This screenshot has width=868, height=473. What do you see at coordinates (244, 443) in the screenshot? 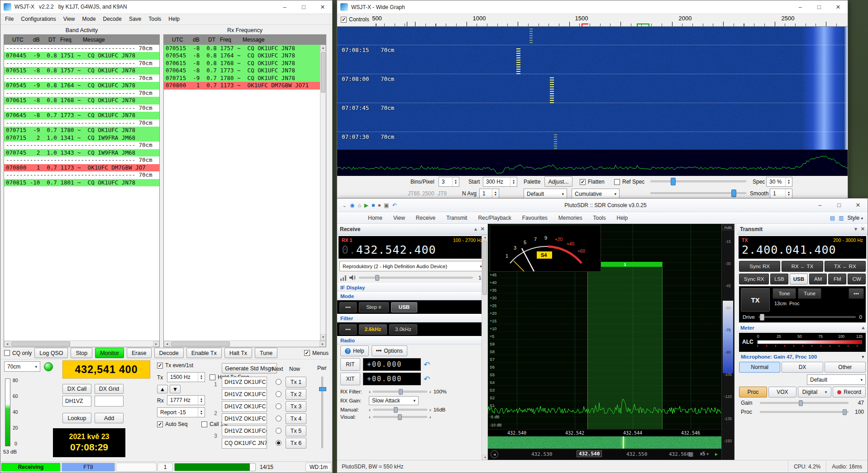
I see `tx-message-6-field: CQ OK1UFC JN78` at bounding box center [244, 443].